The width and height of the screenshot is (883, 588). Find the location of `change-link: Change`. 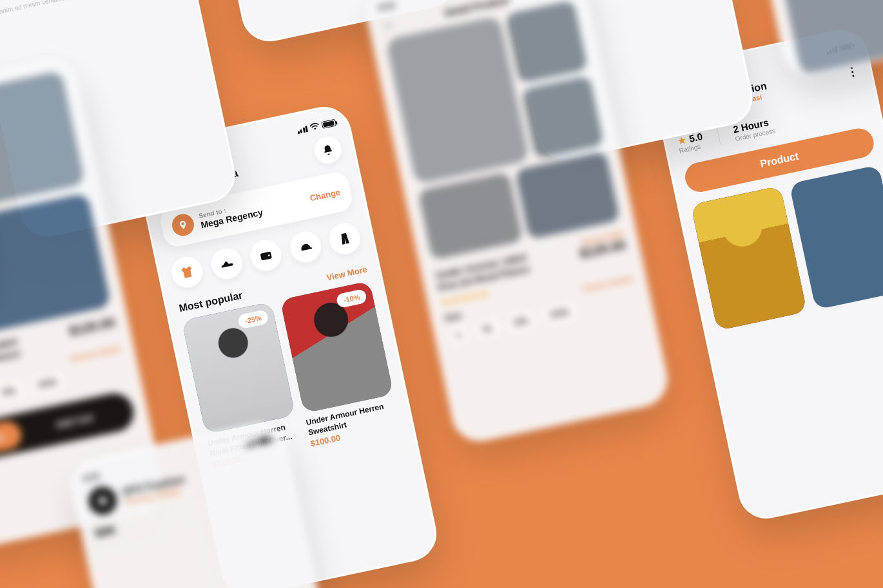

change-link: Change is located at coordinates (325, 194).